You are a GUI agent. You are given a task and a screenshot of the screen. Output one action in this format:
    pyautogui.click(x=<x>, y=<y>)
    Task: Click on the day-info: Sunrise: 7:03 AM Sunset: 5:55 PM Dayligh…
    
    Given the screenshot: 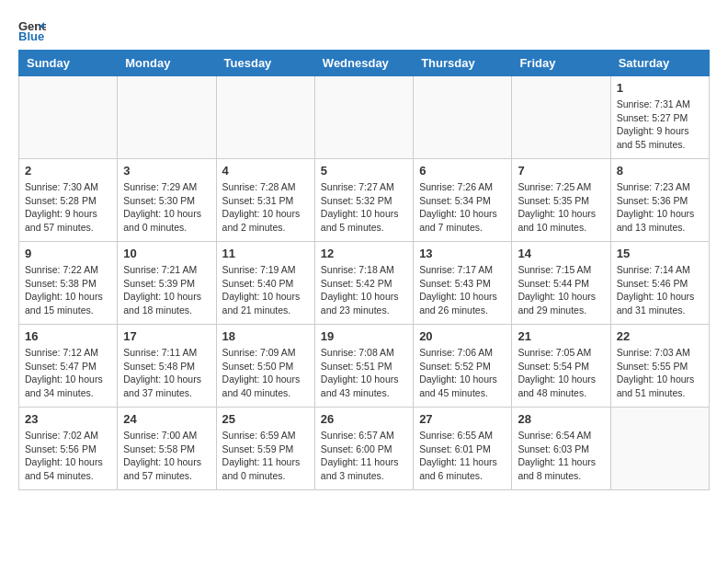 What is the action you would take?
    pyautogui.click(x=660, y=373)
    